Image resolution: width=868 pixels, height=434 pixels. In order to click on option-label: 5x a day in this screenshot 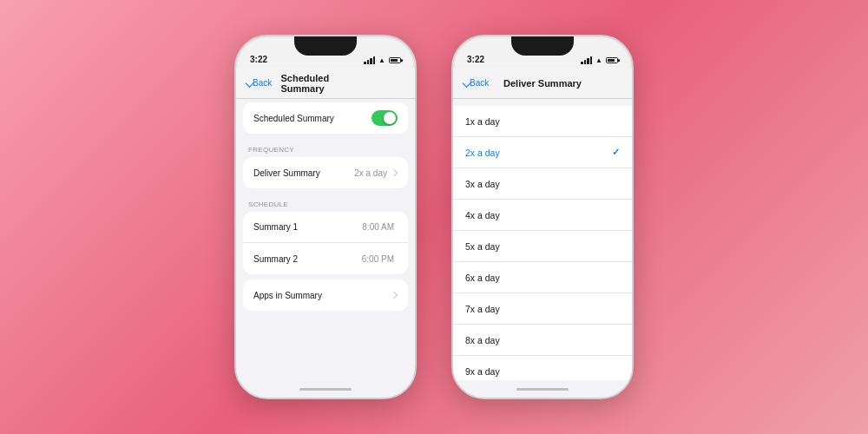, I will do `click(542, 247)`.